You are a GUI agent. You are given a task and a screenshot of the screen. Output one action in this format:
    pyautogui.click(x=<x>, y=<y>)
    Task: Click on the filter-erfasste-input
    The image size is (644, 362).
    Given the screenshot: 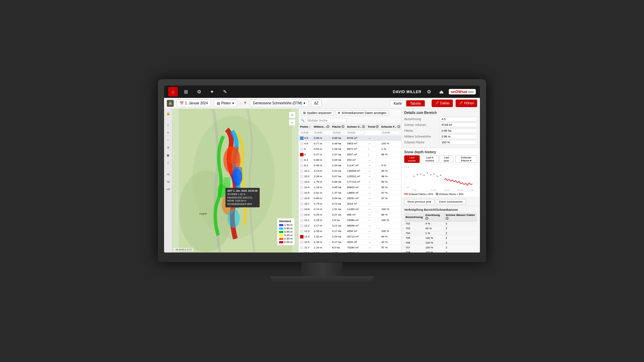 What is the action you would take?
    pyautogui.click(x=391, y=133)
    